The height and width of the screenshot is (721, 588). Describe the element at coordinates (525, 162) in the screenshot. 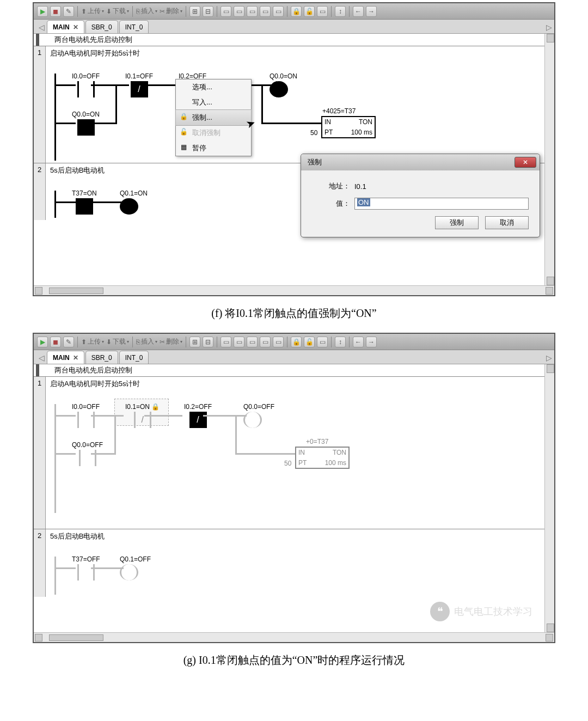

I see `dialog-close-button: ✕` at that location.